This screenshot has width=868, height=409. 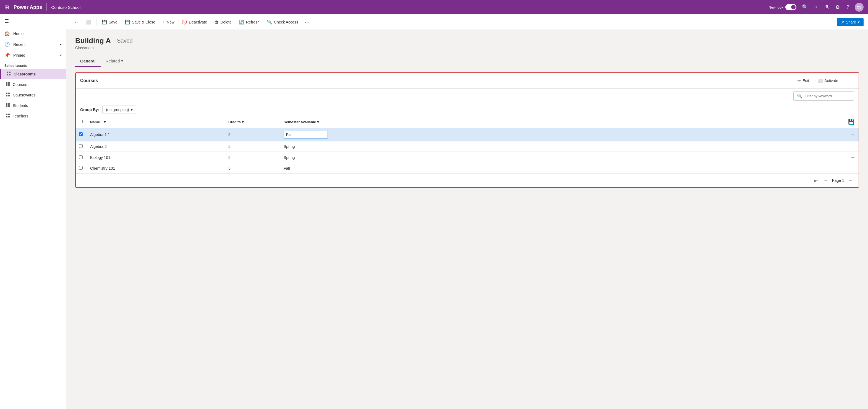 I want to click on waffle-icon: ⊞, so click(x=7, y=7).